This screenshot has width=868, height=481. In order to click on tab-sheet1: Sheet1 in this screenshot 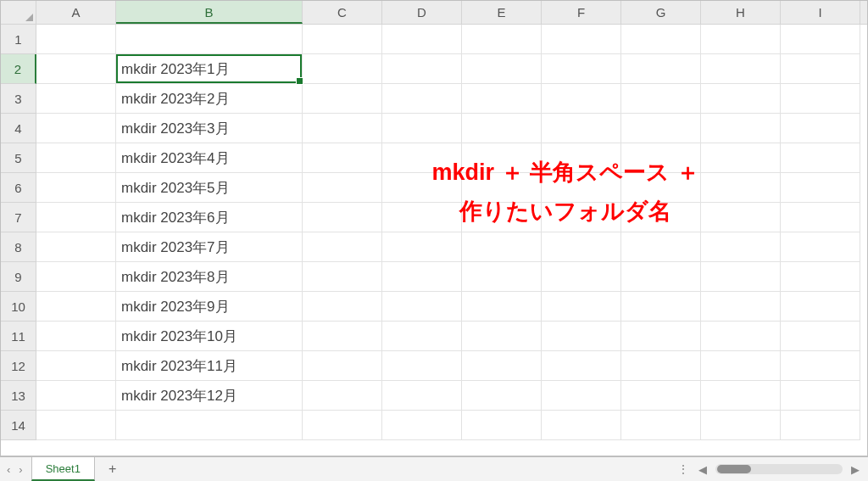, I will do `click(63, 469)`.